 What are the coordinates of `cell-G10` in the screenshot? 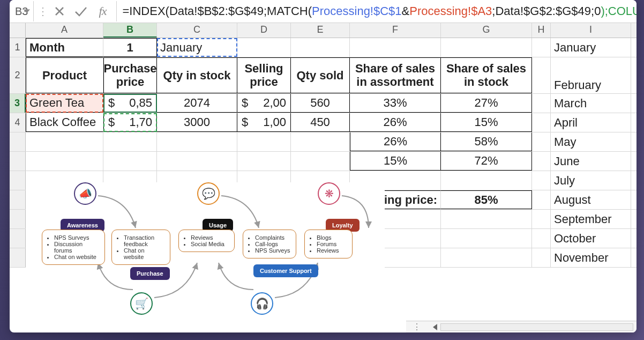 It's located at (486, 238).